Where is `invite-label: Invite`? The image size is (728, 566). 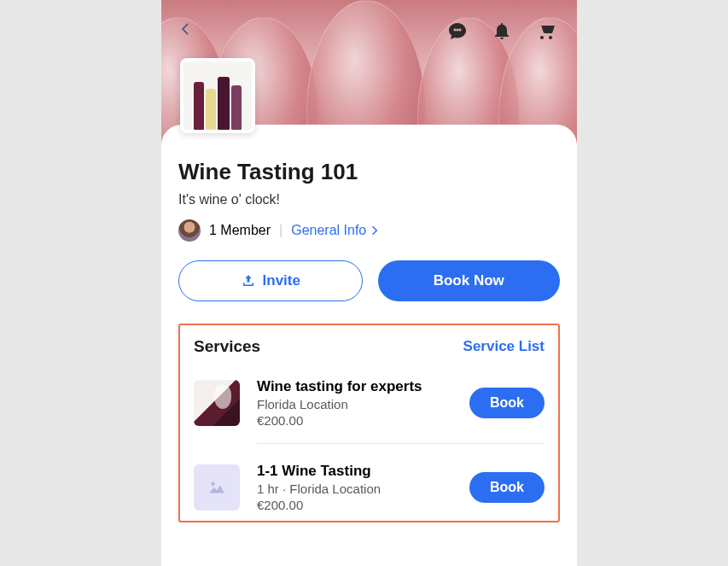
invite-label: Invite is located at coordinates (282, 281).